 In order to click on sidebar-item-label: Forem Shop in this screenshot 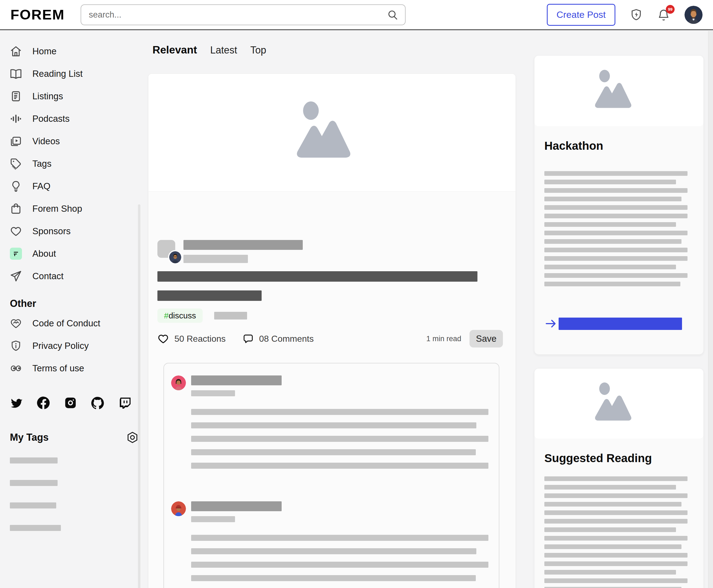, I will do `click(58, 209)`.